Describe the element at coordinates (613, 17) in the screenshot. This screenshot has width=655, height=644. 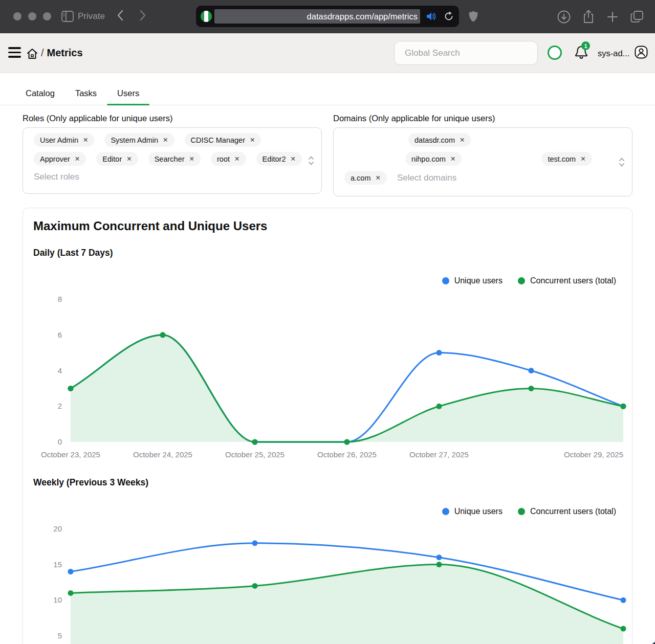
I see `new-tab-button` at that location.